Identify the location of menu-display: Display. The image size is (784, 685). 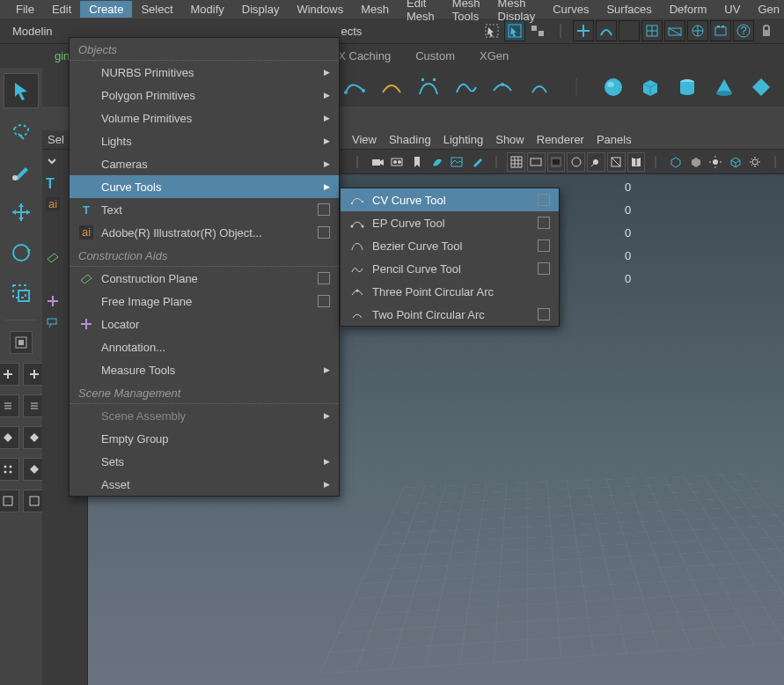
(260, 9).